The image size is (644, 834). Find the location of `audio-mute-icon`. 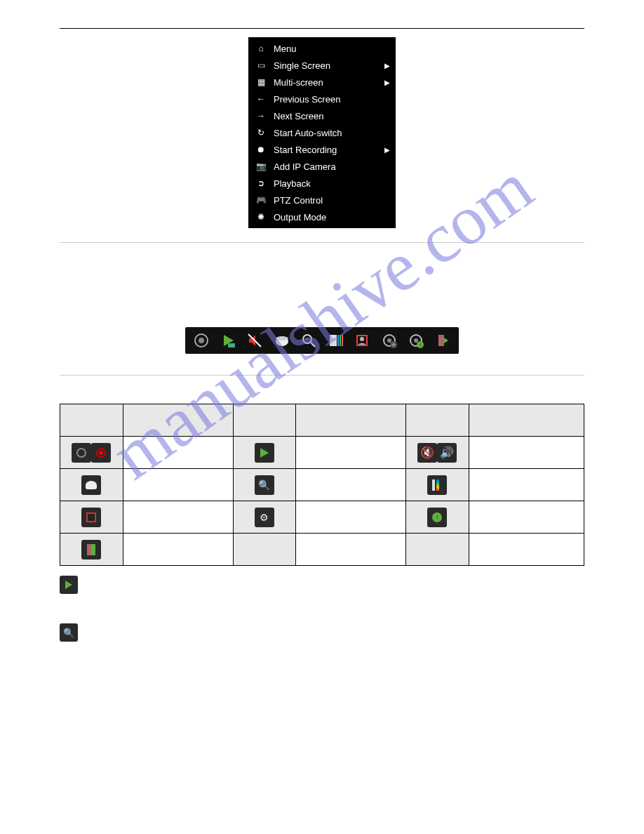

audio-mute-icon is located at coordinates (255, 340).